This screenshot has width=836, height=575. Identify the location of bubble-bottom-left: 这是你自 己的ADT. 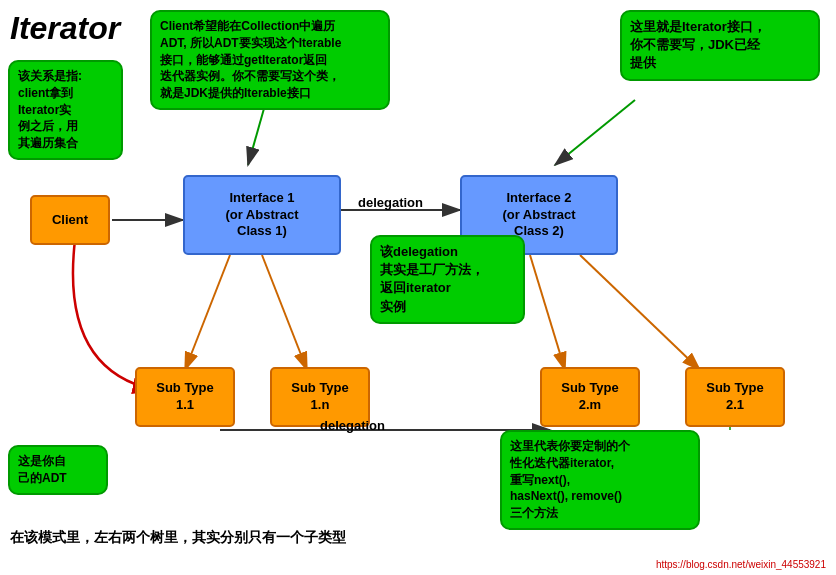
(58, 470).